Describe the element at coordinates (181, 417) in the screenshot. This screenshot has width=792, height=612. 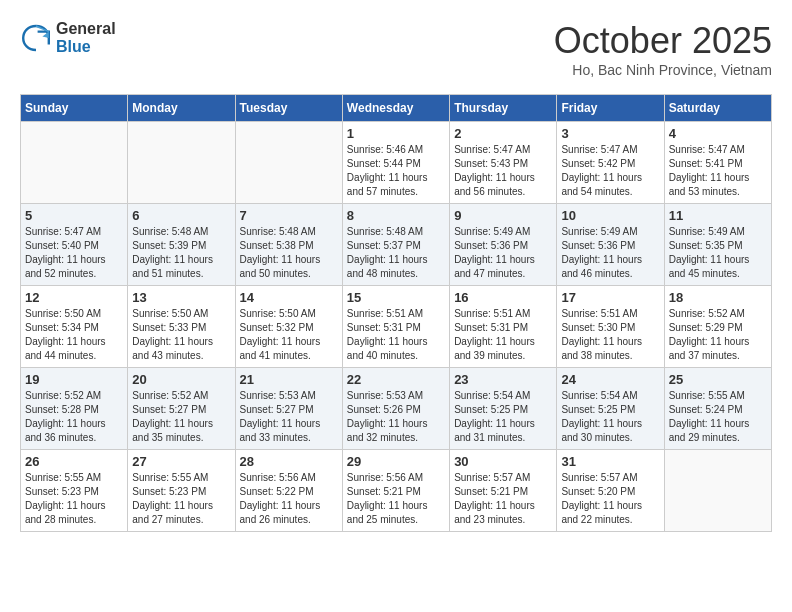
I see `day-info: Sunrise: 5:52 AMSunset: 5:27 PMDaylight:…` at that location.